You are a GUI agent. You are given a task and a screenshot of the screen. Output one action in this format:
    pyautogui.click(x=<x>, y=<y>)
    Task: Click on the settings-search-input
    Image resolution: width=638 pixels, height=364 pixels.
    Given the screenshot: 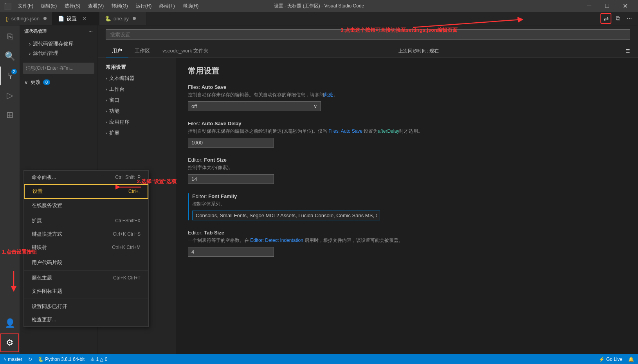 What is the action you would take?
    pyautogui.click(x=368, y=34)
    